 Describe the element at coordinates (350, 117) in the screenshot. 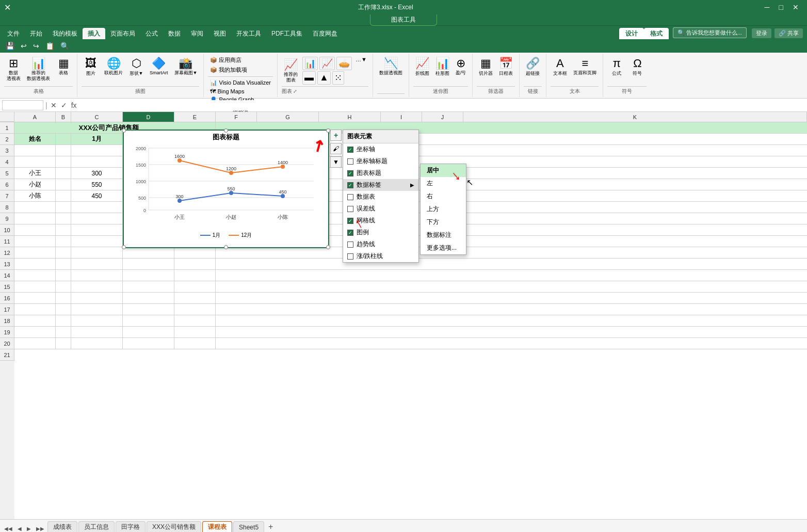

I see `col-h-header: H` at that location.